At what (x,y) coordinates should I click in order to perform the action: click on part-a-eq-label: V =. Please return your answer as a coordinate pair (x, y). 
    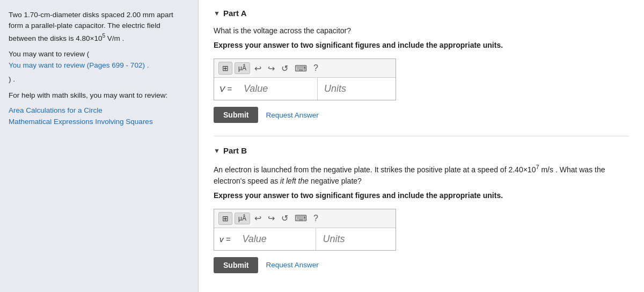
    Looking at the image, I should click on (225, 89).